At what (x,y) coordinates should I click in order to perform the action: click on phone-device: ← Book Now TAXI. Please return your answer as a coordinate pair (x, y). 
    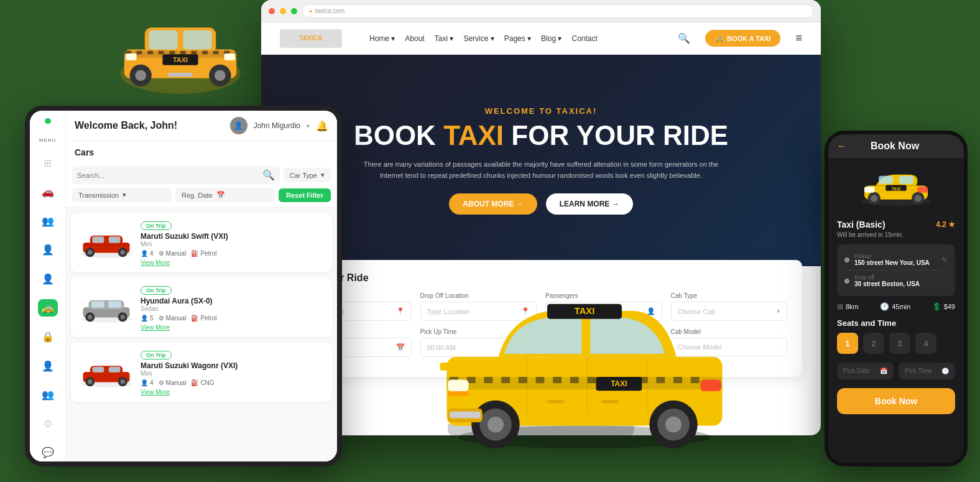
    Looking at the image, I should click on (896, 299).